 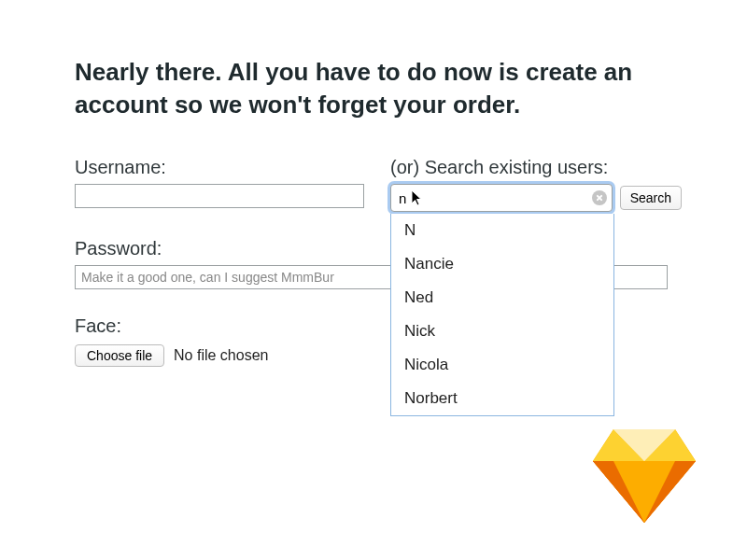 What do you see at coordinates (502, 399) in the screenshot?
I see `autocomplete-item: Norbert` at bounding box center [502, 399].